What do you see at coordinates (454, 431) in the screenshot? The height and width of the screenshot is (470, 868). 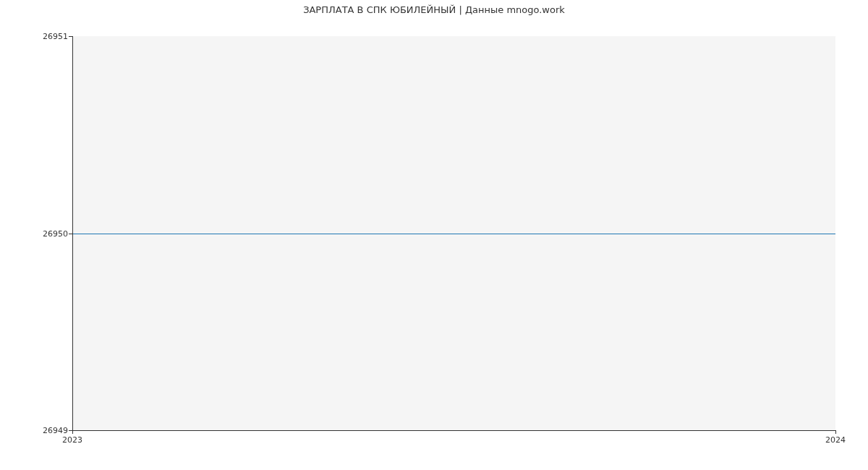 I see `x-axis` at bounding box center [454, 431].